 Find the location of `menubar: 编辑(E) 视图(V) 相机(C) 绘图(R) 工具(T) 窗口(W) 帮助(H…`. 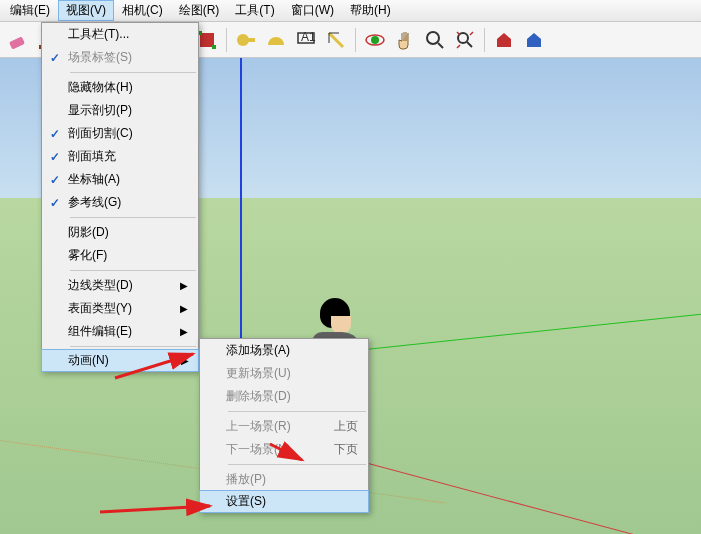

menubar: 编辑(E) 视图(V) 相机(C) 绘图(R) 工具(T) 窗口(W) 帮助(H… is located at coordinates (350, 11).